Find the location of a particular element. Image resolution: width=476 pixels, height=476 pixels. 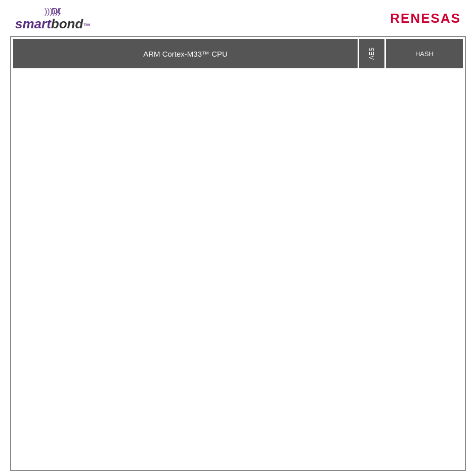

aes-hash-row: AES HASH is located at coordinates (411, 54).